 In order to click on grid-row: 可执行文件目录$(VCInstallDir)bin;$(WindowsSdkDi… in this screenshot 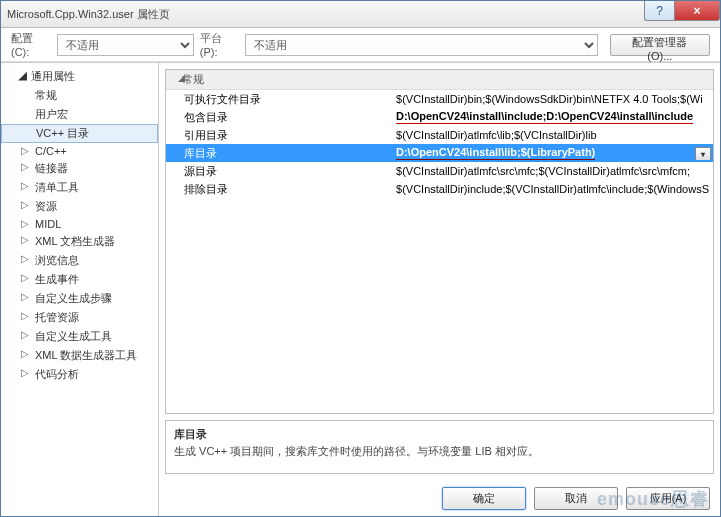, I will do `click(440, 99)`.